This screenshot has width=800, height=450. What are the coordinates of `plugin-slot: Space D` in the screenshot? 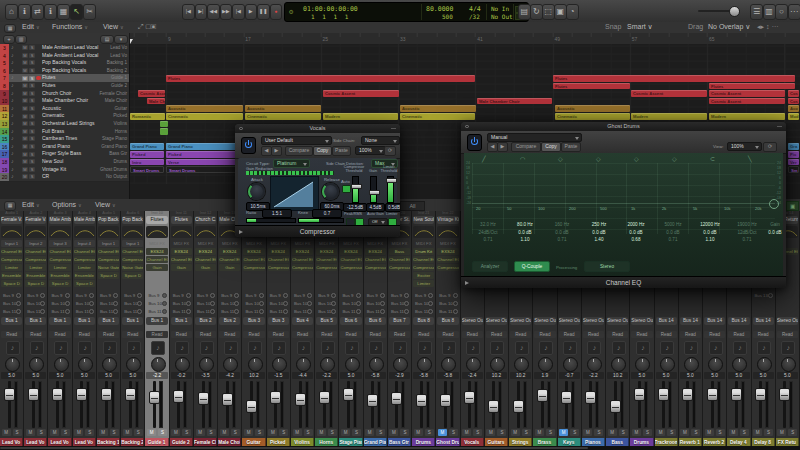 It's located at (108, 276).